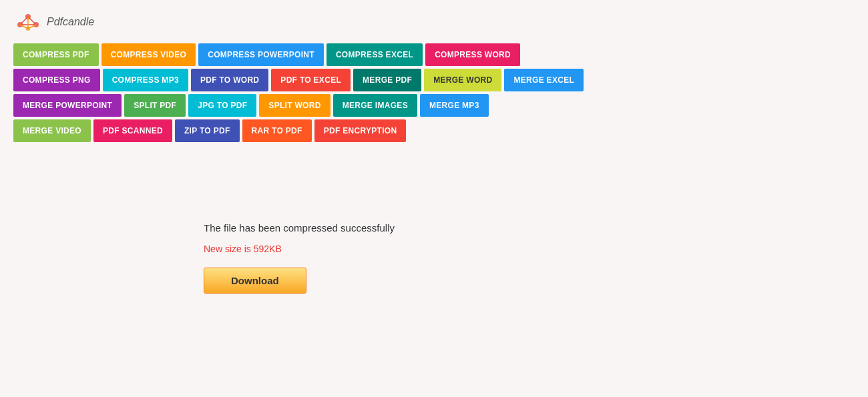 This screenshot has height=397, width=868. I want to click on nav-compress-pdf: COMPRESS PDF, so click(56, 55).